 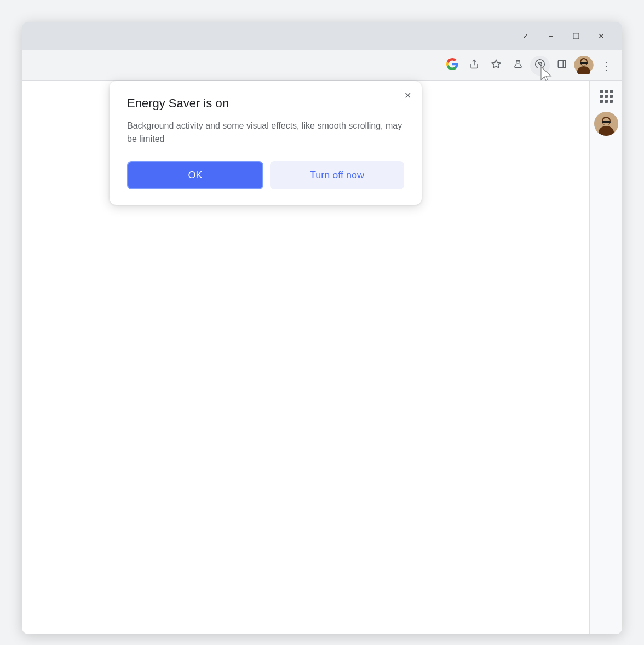 I want to click on energy-saver-icon, so click(x=540, y=66).